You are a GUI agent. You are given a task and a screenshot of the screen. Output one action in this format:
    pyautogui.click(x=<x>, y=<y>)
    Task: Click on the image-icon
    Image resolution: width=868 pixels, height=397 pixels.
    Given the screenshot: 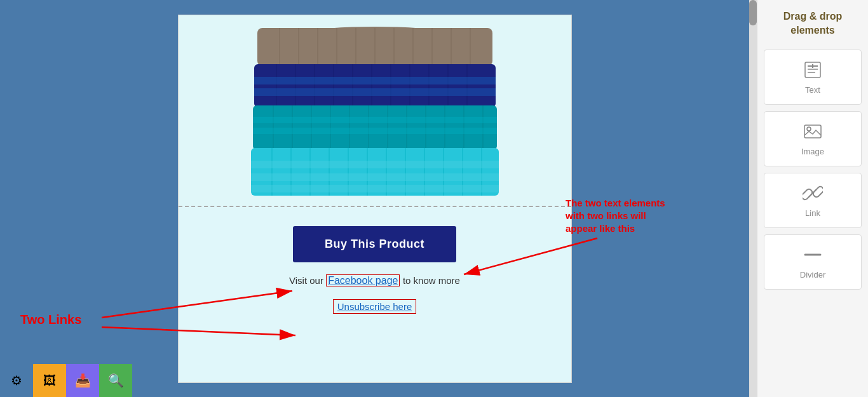 What is the action you would take?
    pyautogui.click(x=813, y=131)
    